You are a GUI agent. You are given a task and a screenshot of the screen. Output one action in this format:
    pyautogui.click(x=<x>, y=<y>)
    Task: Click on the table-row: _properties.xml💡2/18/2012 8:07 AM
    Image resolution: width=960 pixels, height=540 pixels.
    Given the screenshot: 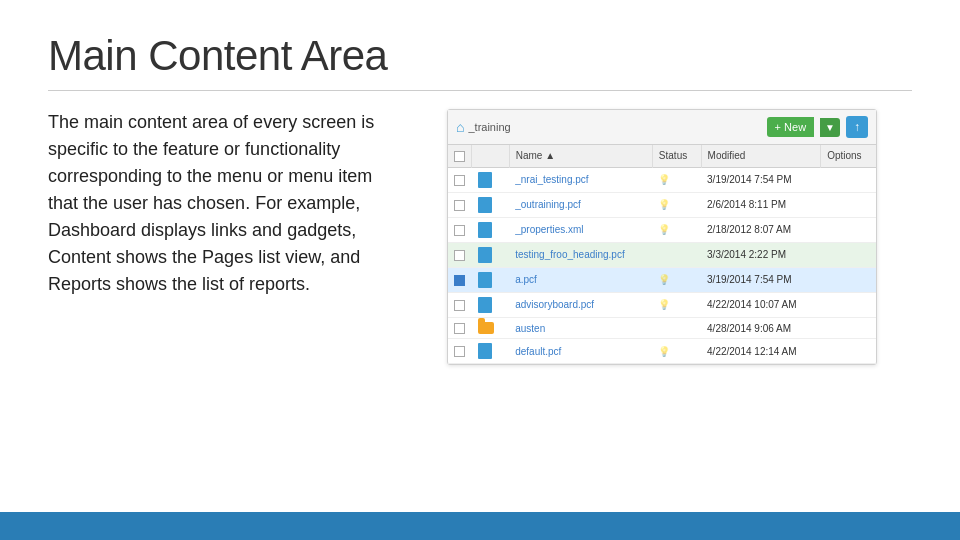 What is the action you would take?
    pyautogui.click(x=662, y=230)
    